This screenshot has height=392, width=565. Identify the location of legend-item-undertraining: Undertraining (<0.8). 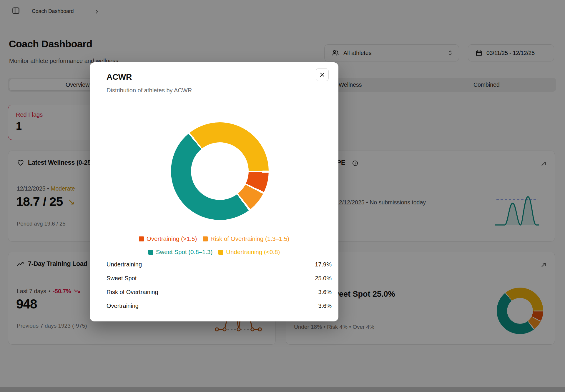
(249, 252).